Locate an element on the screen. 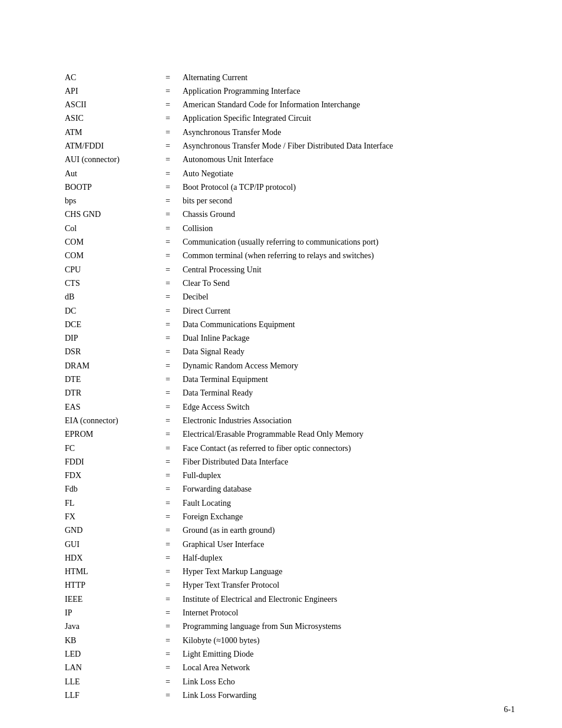 Image resolution: width=562 pixels, height=728 pixels. definition: bits per second is located at coordinates (349, 202).